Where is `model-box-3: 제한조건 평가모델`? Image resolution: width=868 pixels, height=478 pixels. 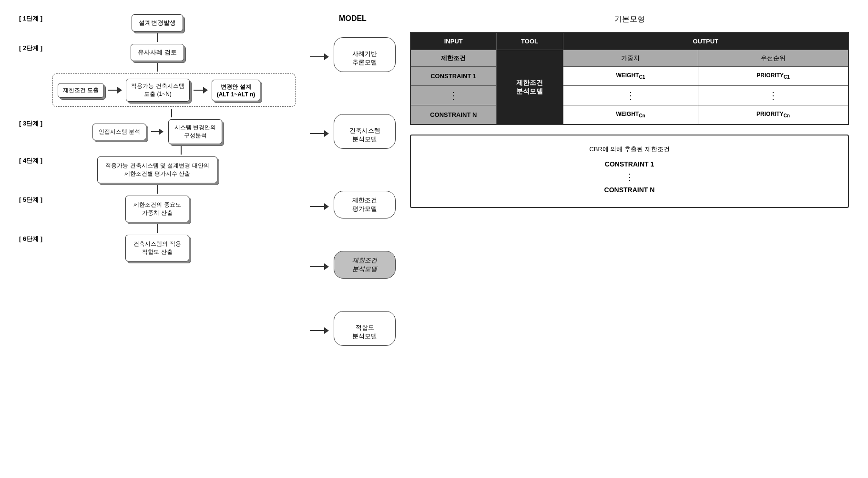
model-box-3: 제한조건 평가모델 is located at coordinates (365, 205).